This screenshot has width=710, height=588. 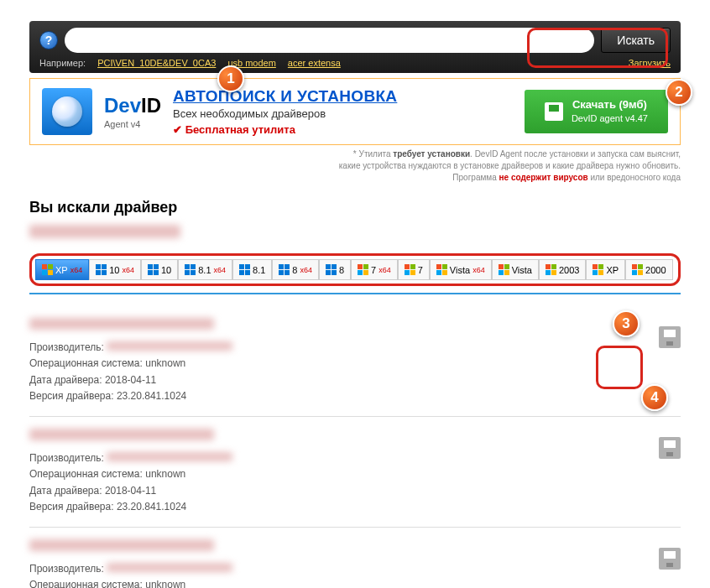 I want to click on os-tab-label: 2003, so click(x=569, y=270).